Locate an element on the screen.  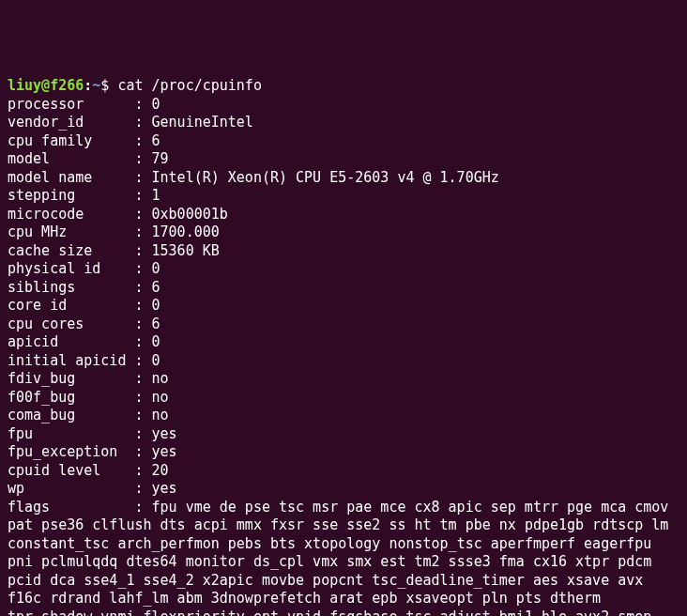
field-value: GenuineIntel is located at coordinates (203, 122).